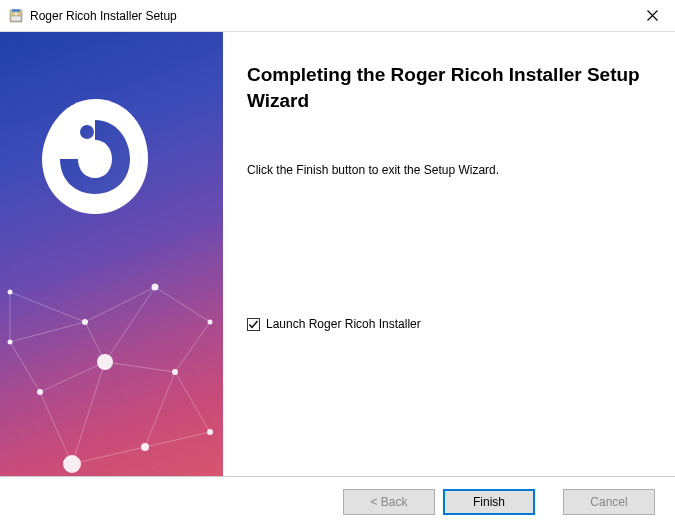 The width and height of the screenshot is (675, 526). What do you see at coordinates (338, 501) in the screenshot?
I see `wizard-footer: < Back Finish Cancel` at bounding box center [338, 501].